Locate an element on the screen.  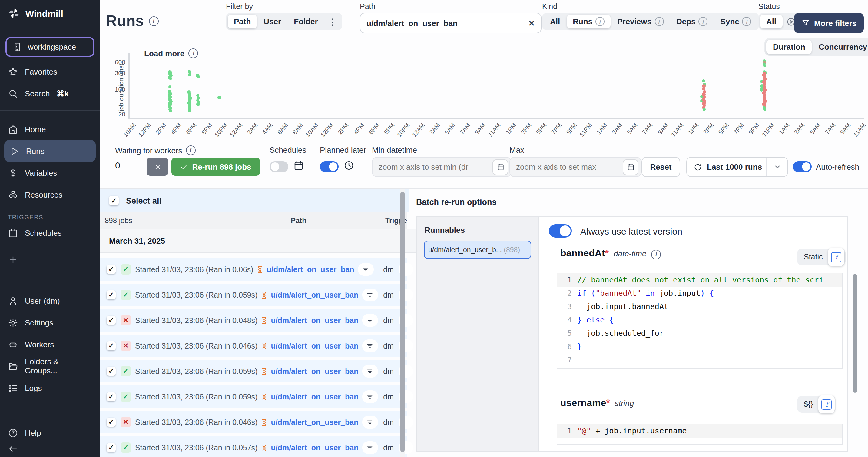
code-line: 2if ("bannedAt" in job.input) { is located at coordinates (700, 293).